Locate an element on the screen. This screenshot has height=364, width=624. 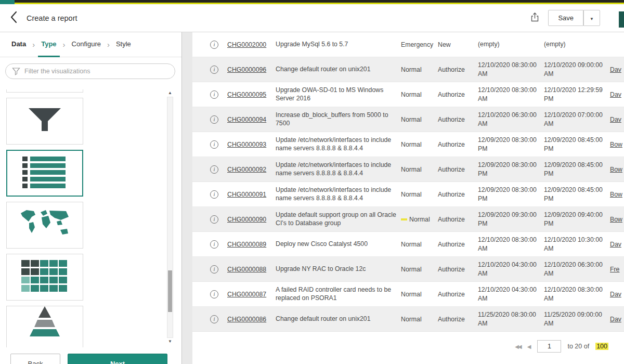
viz-thumbnail-pyramid is located at coordinates (45, 327).